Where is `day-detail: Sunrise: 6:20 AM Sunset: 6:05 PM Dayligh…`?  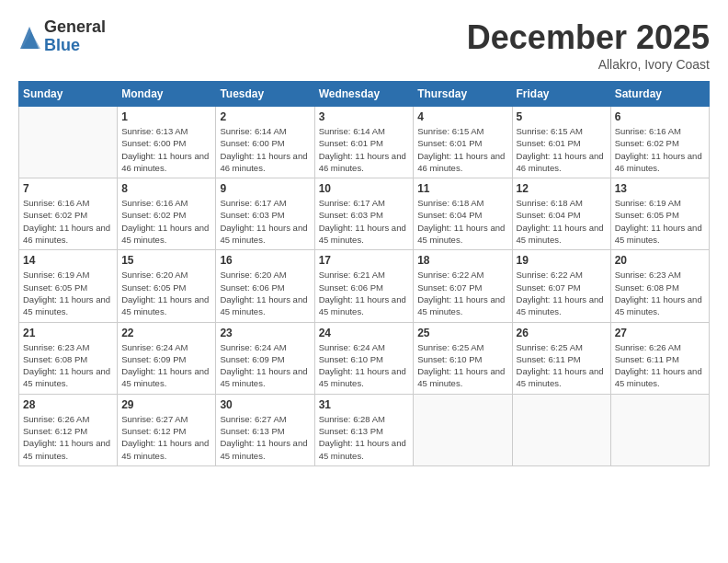 day-detail: Sunrise: 6:20 AM Sunset: 6:05 PM Dayligh… is located at coordinates (166, 293).